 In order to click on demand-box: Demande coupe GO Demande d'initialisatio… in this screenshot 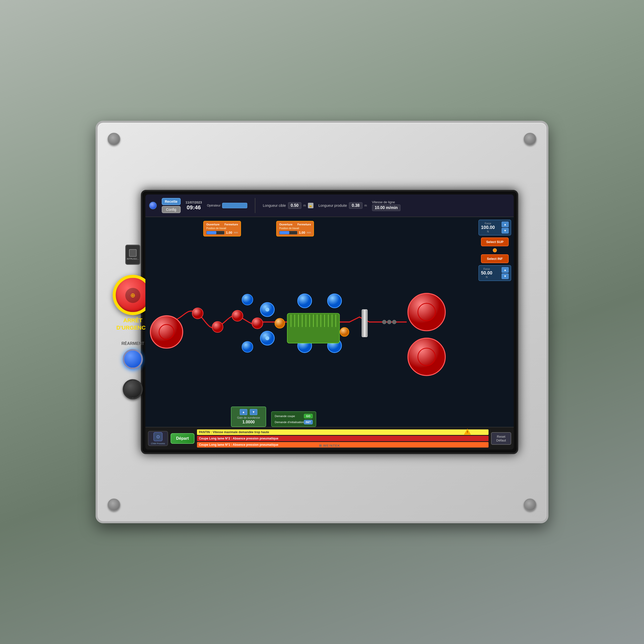, I will do `click(294, 419)`.